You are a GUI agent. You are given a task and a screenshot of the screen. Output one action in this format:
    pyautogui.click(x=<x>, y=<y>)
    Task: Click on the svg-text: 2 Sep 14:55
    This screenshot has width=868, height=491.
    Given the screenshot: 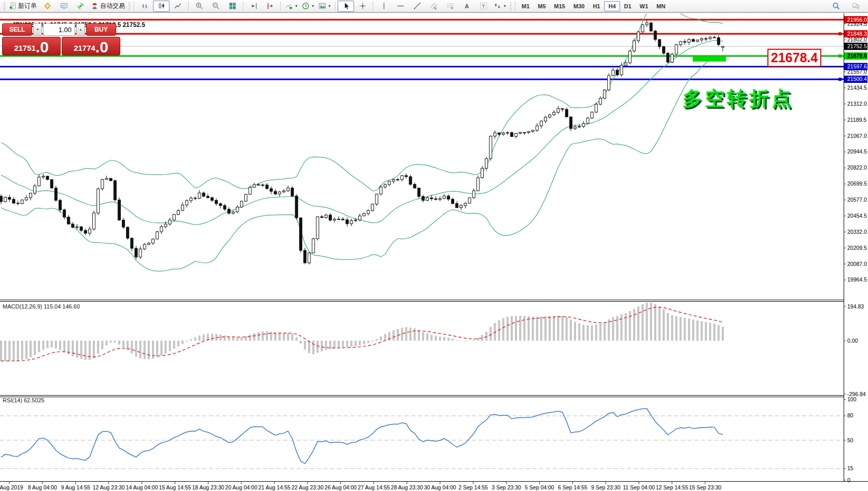 What is the action you would take?
    pyautogui.click(x=473, y=487)
    